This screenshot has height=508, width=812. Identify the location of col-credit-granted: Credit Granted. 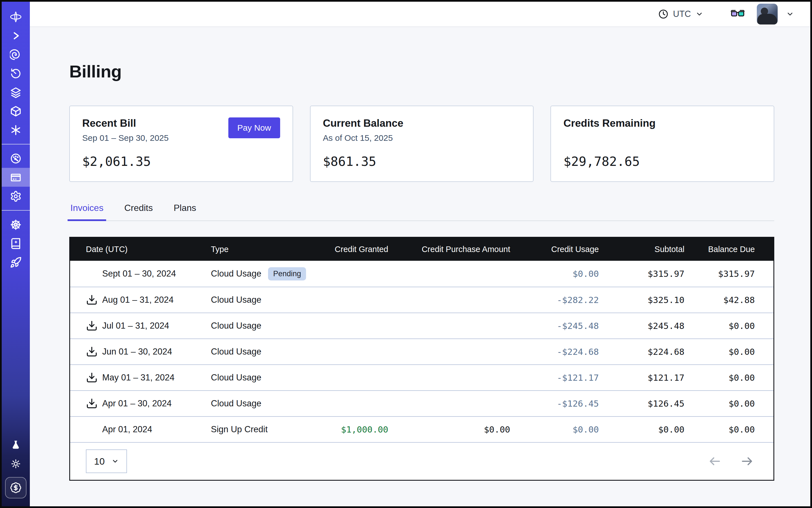
(353, 249).